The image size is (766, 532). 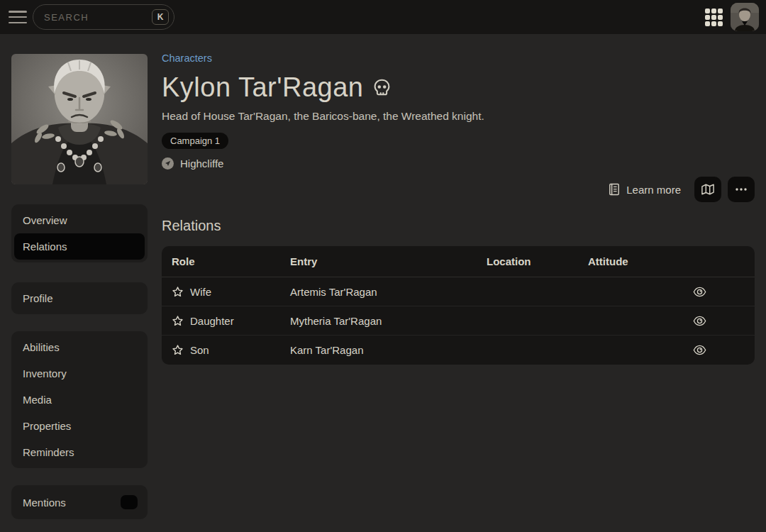 What do you see at coordinates (167, 163) in the screenshot?
I see `navigation-icon` at bounding box center [167, 163].